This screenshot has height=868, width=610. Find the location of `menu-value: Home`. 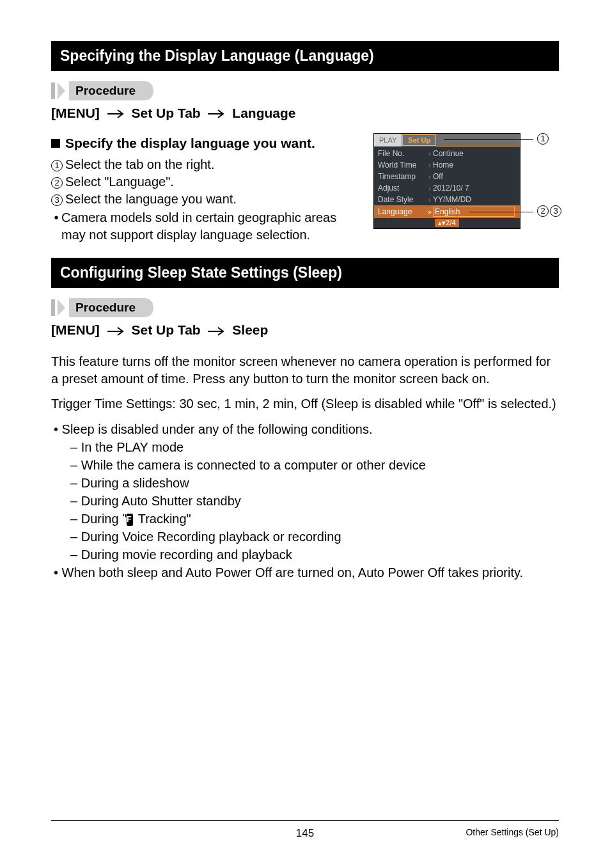

menu-value: Home is located at coordinates (474, 165).